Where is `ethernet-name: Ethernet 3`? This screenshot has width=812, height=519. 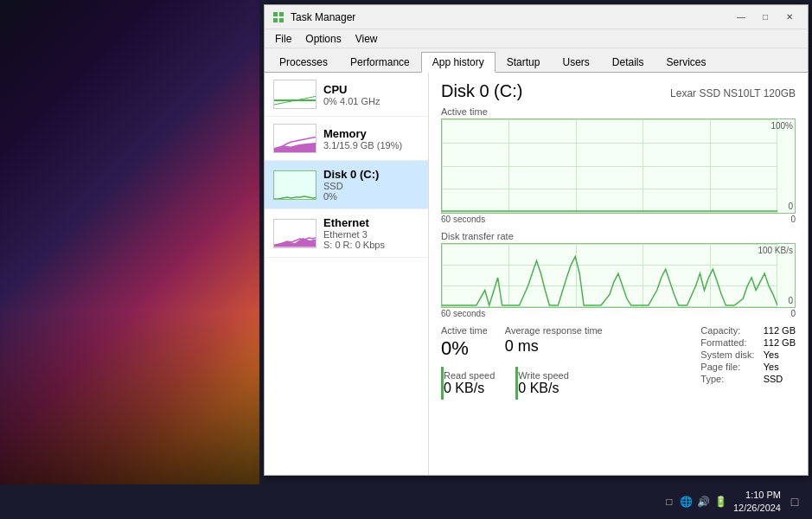 ethernet-name: Ethernet 3 is located at coordinates (372, 234).